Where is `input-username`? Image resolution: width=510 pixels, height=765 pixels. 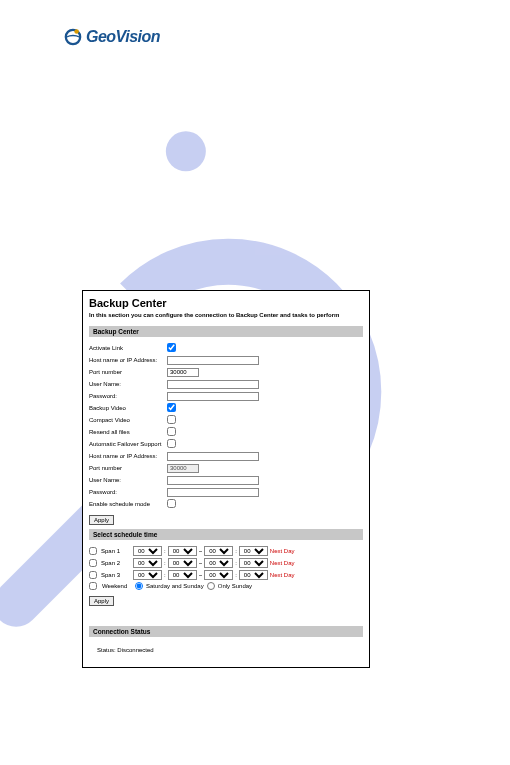
input-username is located at coordinates (213, 384).